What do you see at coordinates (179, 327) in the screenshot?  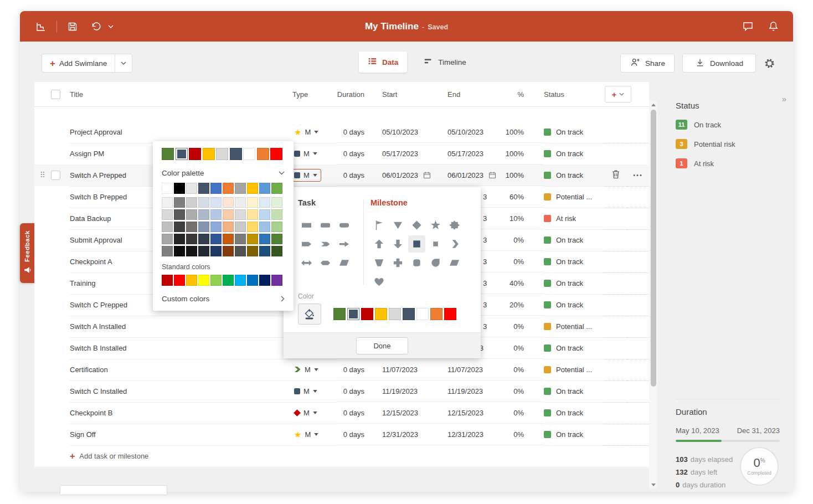 I see `task-title-cell: Switch A Installed` at bounding box center [179, 327].